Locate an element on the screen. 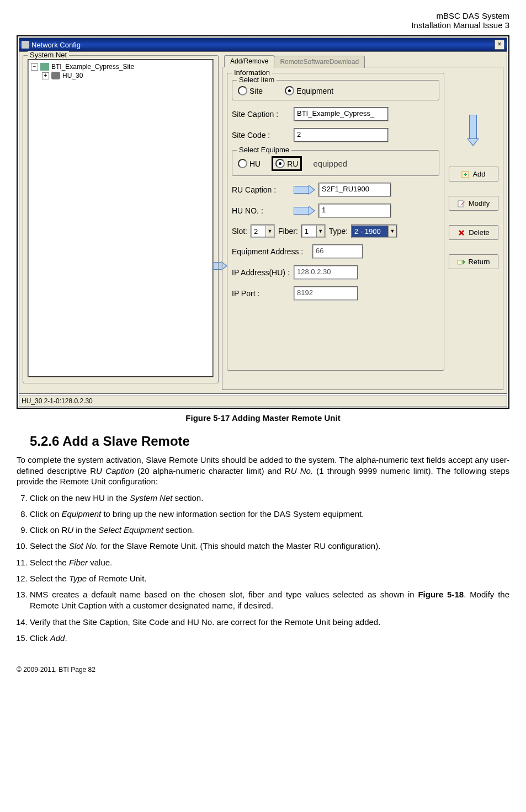  system-net-legend: System Net is located at coordinates (49, 55).